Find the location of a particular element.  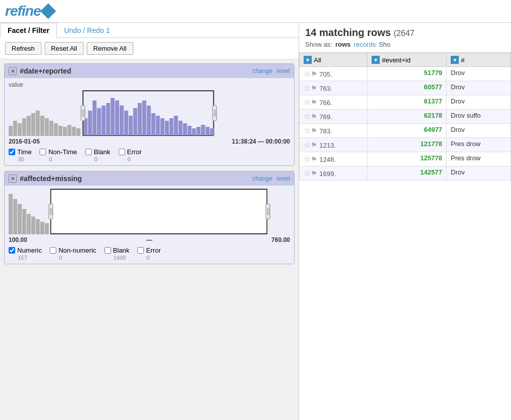

blank-affected-checkbox is located at coordinates (107, 251).